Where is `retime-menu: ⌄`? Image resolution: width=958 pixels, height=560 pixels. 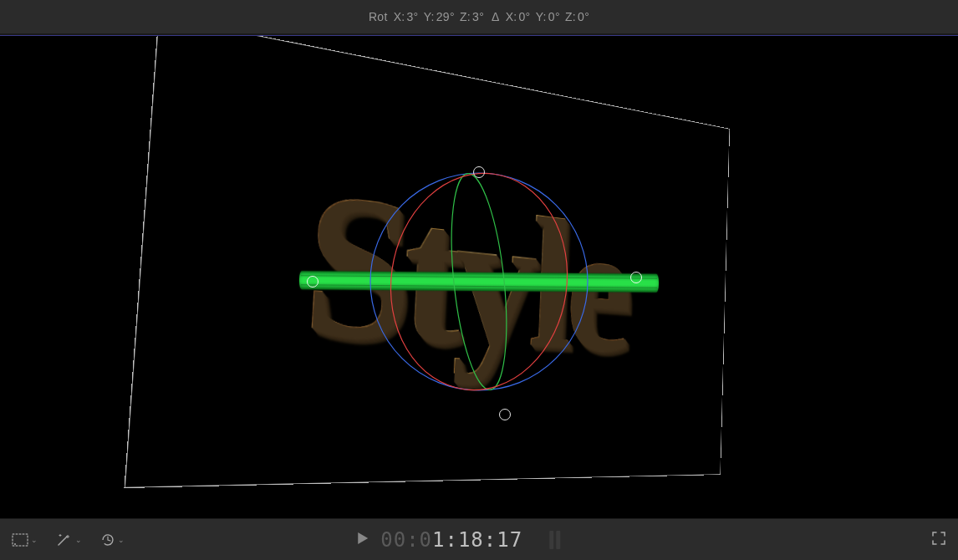 retime-menu: ⌄ is located at coordinates (112, 540).